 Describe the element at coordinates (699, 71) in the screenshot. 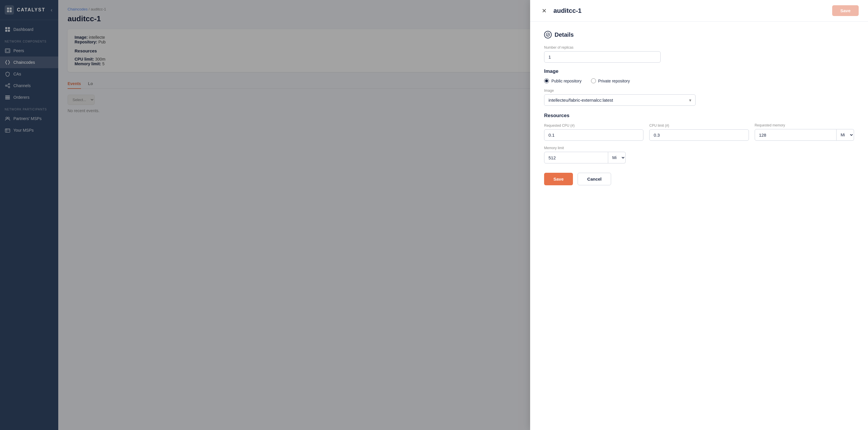

I see `image-section-title: Image` at that location.